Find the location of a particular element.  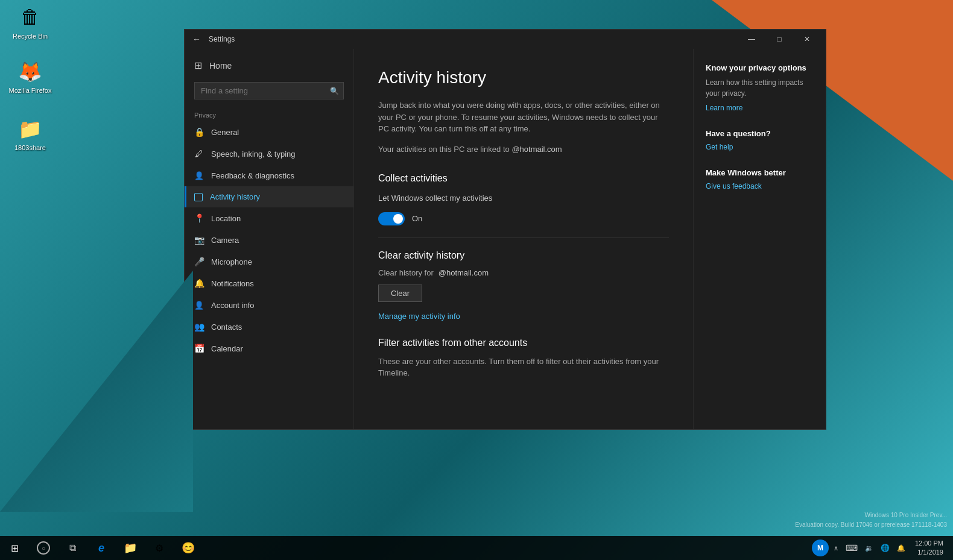

window-title: Settings is located at coordinates (222, 39).